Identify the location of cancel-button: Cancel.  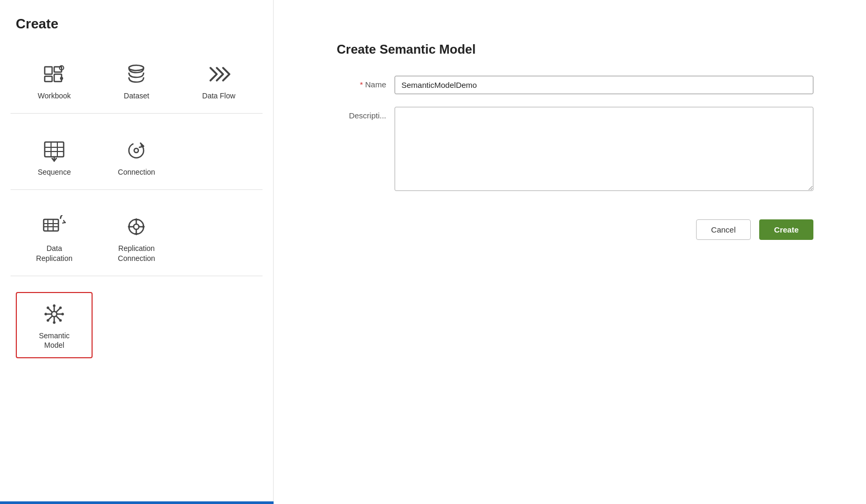
(724, 229).